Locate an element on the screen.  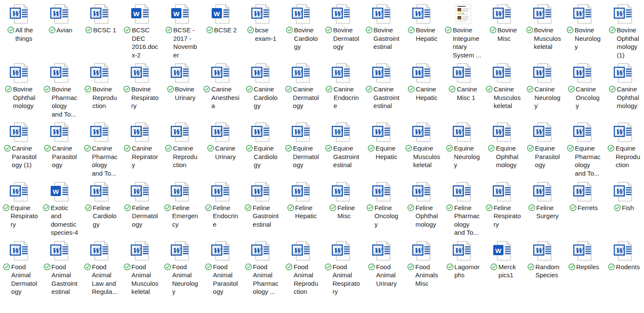
file-item: W BovineHepatic is located at coordinates (423, 33).